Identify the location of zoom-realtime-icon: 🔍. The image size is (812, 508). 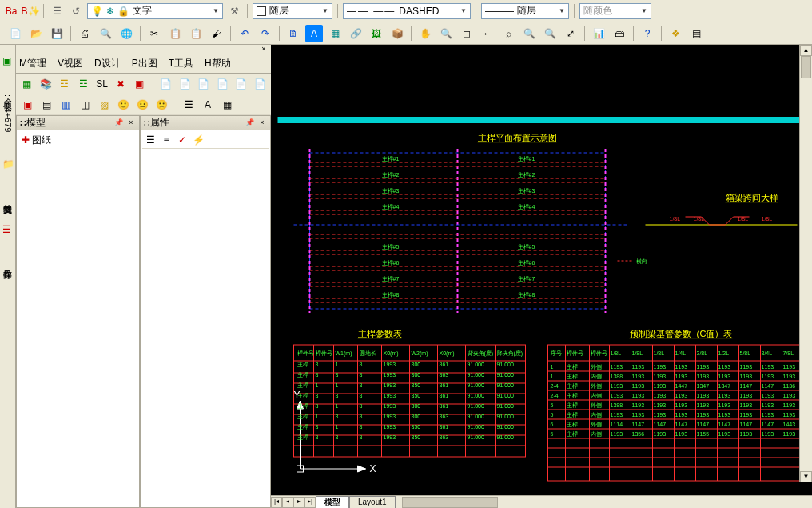
(446, 34).